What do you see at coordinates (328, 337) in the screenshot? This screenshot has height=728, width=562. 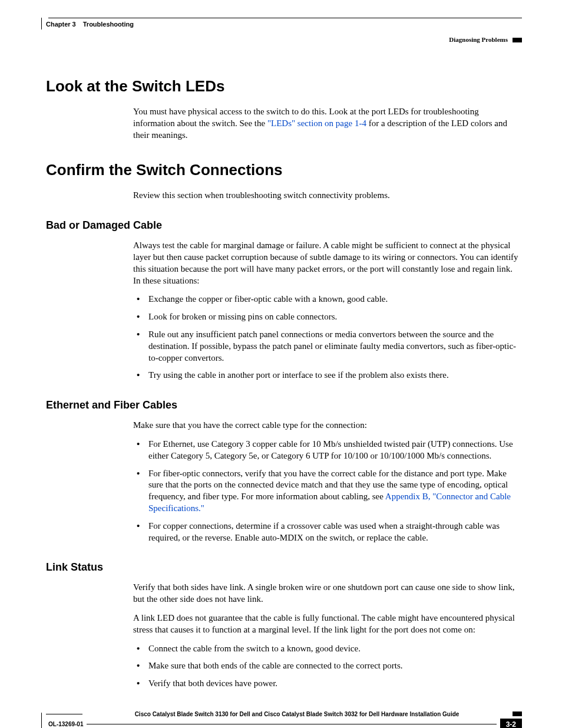 I see `bad-cable-list: Exchange the copper or fiber-optic cable…` at bounding box center [328, 337].